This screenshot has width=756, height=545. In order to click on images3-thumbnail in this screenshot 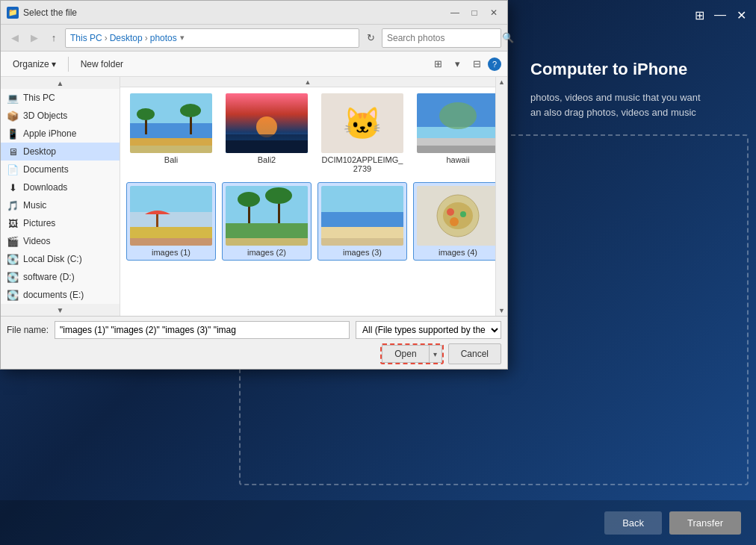, I will do `click(362, 216)`.